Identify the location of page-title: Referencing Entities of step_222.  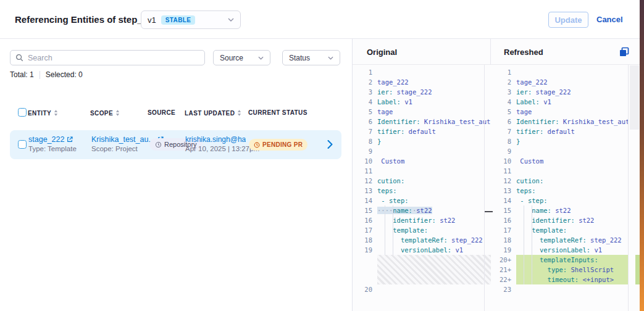
(86, 20).